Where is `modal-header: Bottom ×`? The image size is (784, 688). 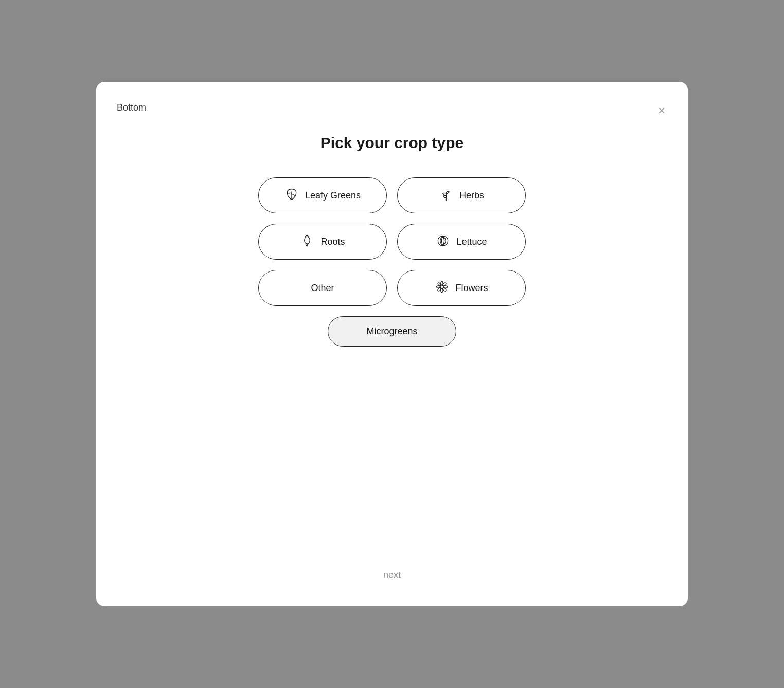
modal-header: Bottom × is located at coordinates (392, 111).